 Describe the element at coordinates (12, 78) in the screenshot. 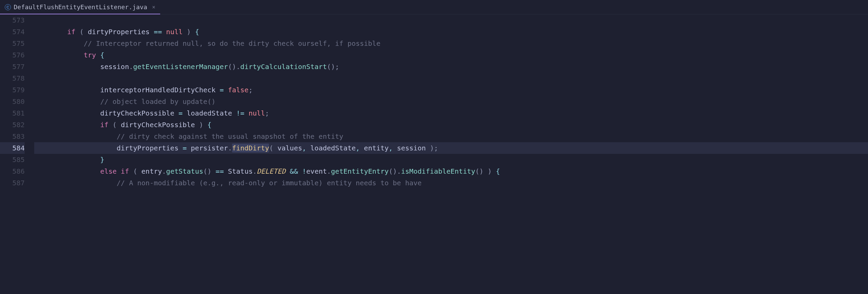

I see `line-number: 578` at that location.